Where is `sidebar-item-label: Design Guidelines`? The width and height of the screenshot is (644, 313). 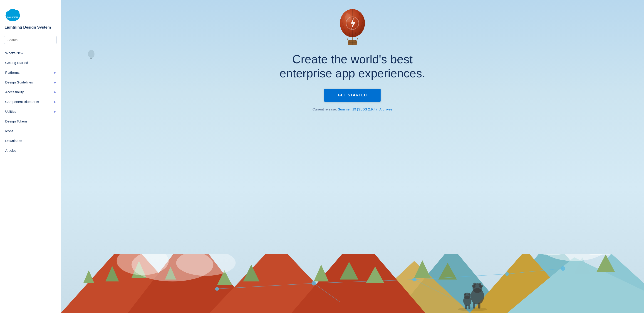 sidebar-item-label: Design Guidelines is located at coordinates (19, 82).